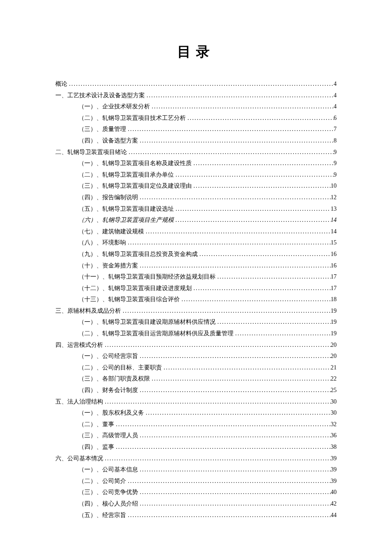  I want to click on toc-entry-page: 44, so click(334, 515).